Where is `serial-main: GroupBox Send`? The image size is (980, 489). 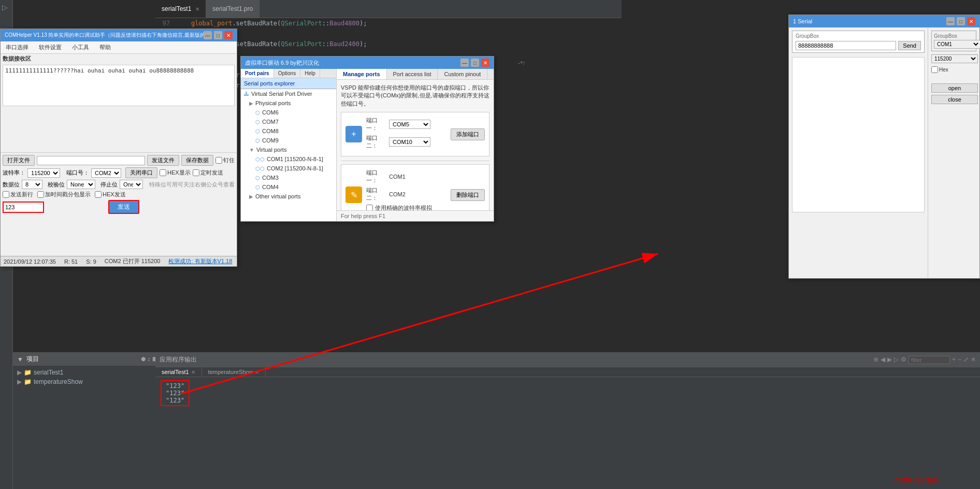 serial-main: GroupBox Send is located at coordinates (858, 153).